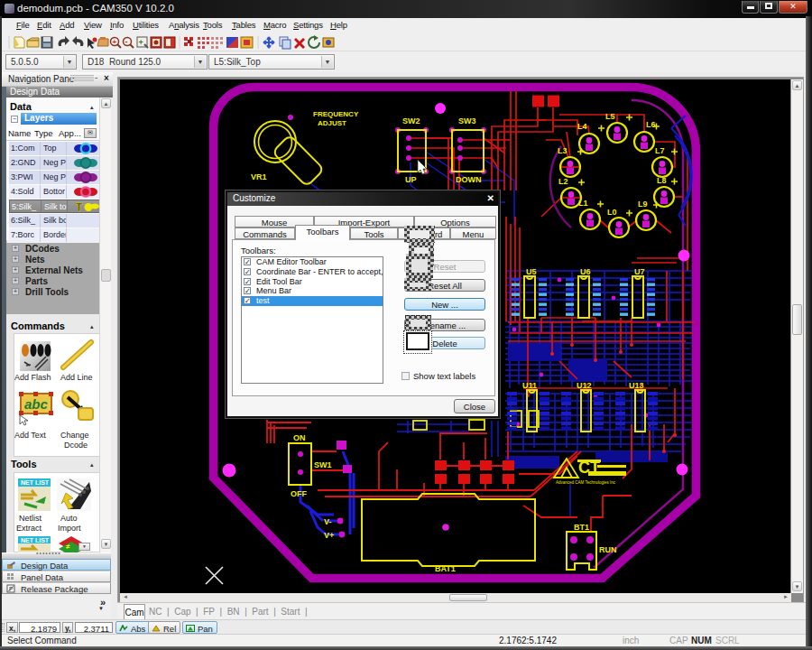 This screenshot has width=812, height=650. Describe the element at coordinates (299, 494) in the screenshot. I see `svg-text: OFF` at that location.